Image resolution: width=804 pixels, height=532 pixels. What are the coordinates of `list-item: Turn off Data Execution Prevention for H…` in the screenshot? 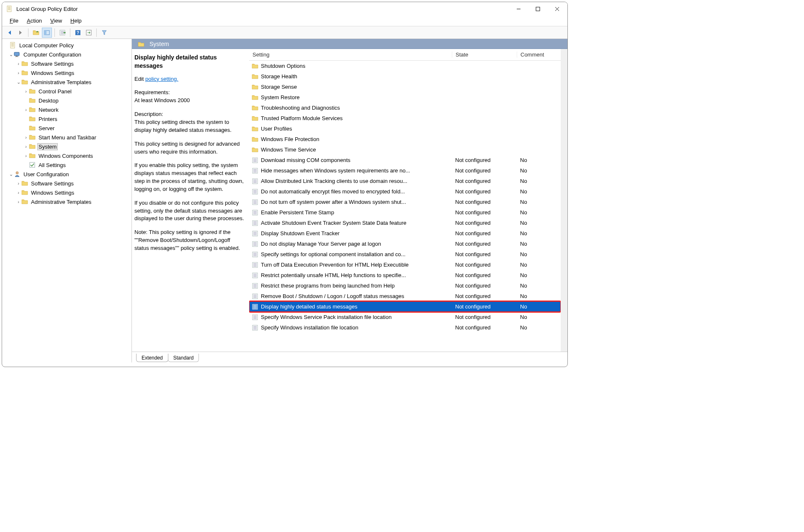 It's located at (405, 265).